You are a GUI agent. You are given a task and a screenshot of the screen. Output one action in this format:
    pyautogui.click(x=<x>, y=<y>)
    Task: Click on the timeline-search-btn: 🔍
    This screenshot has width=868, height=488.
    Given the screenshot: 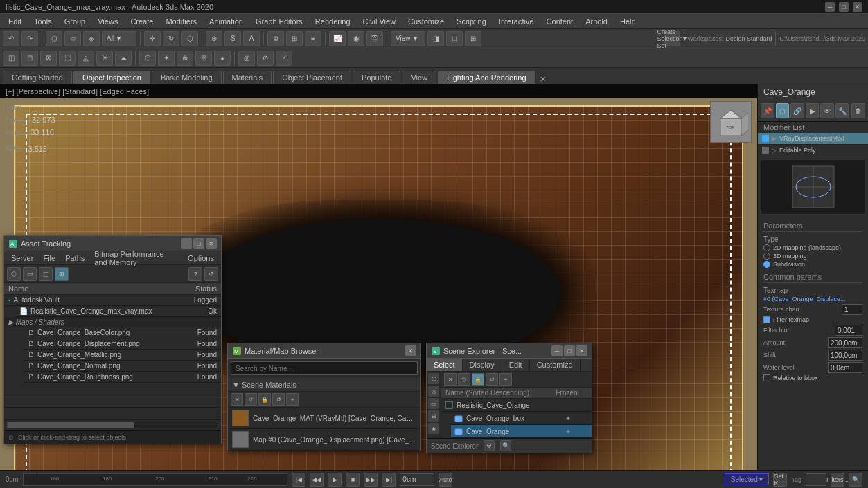 What is the action you would take?
    pyautogui.click(x=856, y=480)
    